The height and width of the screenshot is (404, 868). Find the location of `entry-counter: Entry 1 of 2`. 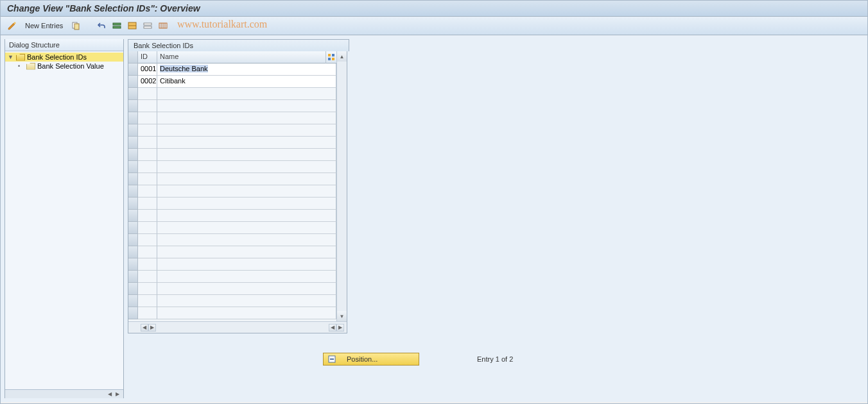

entry-counter: Entry 1 of 2 is located at coordinates (495, 359).